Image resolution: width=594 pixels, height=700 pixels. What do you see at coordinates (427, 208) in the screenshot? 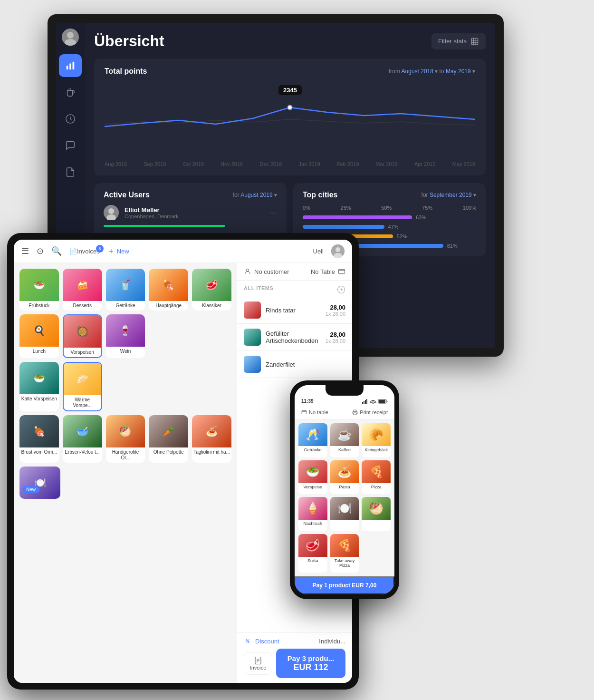
I see `axis-3: 75%` at bounding box center [427, 208].